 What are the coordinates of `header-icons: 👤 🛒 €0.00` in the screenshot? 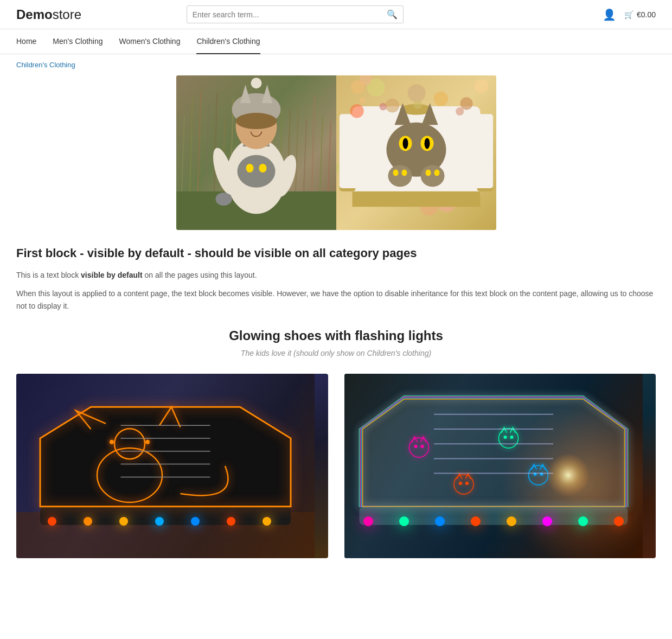 It's located at (629, 15).